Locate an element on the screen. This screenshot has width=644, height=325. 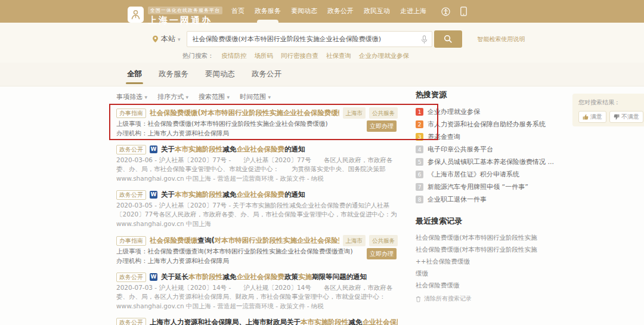
recent-search-item-0: 社会保险费缓缴(对本市特困行业阶段性实施 is located at coordinates (495, 237).